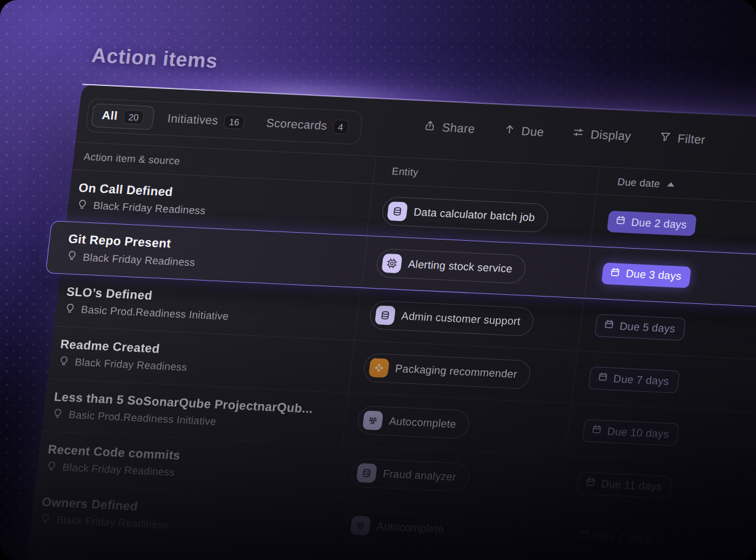 The height and width of the screenshot is (560, 756). What do you see at coordinates (224, 121) in the screenshot?
I see `tab-group: All 20 Initiatives 16 Scorecards 4` at bounding box center [224, 121].